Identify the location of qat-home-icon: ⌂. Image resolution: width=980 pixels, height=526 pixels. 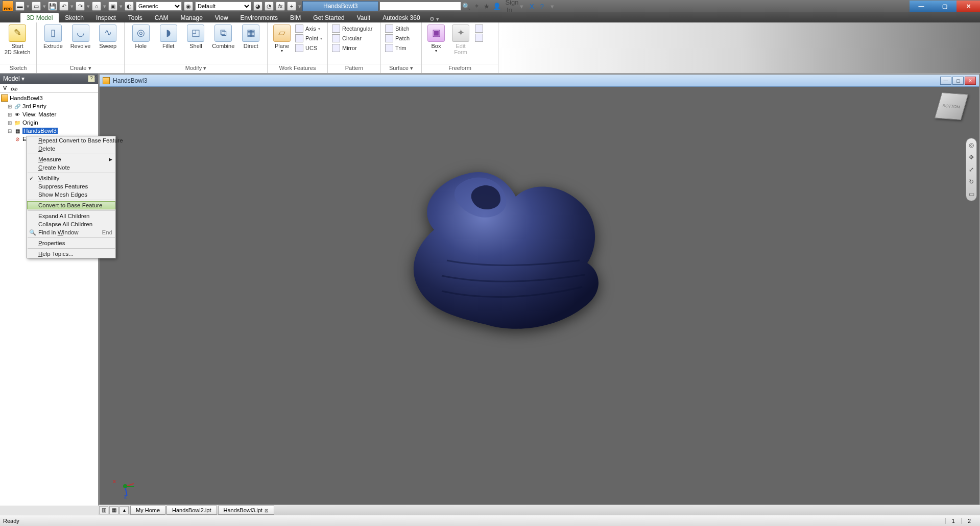
(97, 6).